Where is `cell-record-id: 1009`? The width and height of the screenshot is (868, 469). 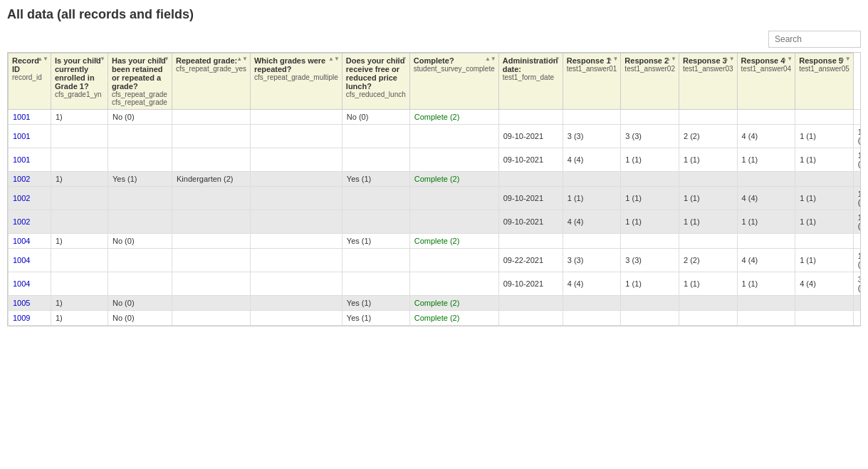 cell-record-id: 1009 is located at coordinates (30, 318).